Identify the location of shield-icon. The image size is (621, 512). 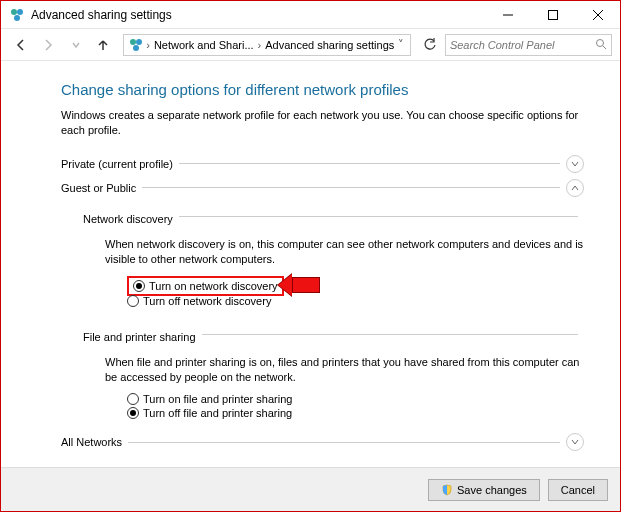
(447, 490).